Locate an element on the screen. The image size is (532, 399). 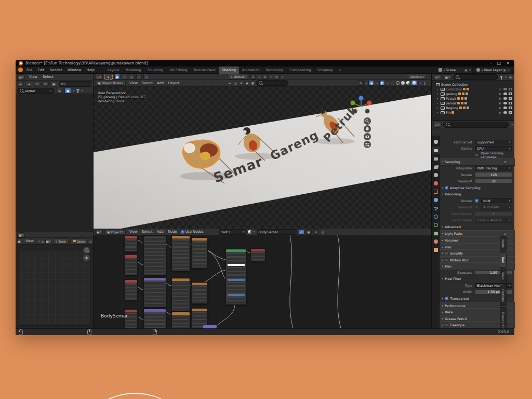
view-menu: View is located at coordinates (30, 241).